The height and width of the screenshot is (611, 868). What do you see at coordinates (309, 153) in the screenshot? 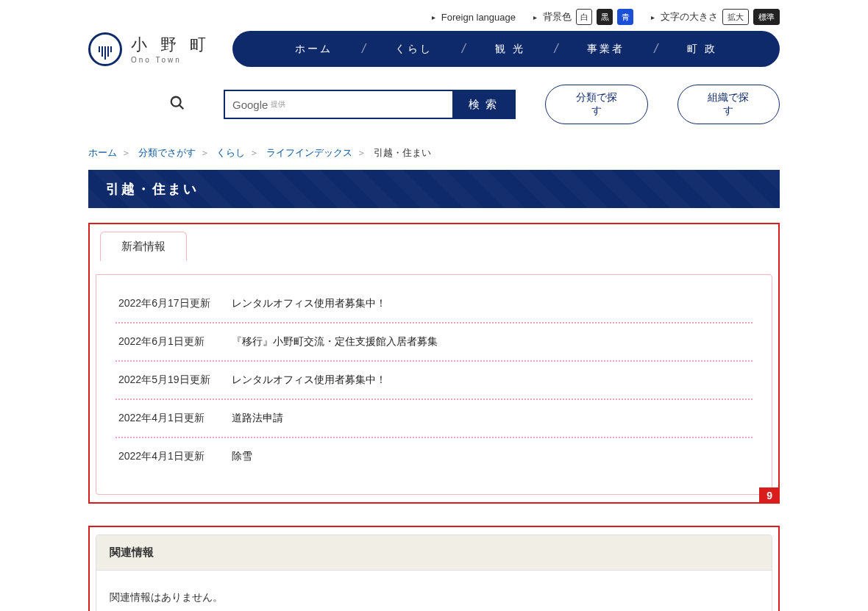
I see `crumb-life-index: ライフインデックス` at bounding box center [309, 153].